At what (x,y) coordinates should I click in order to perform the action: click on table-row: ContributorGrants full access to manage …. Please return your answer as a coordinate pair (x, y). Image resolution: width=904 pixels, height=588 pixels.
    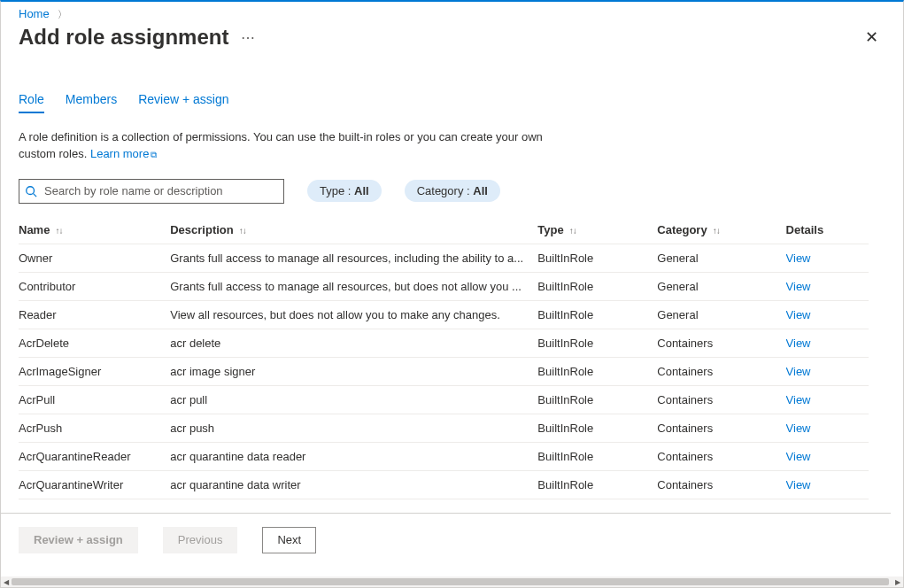
    Looking at the image, I should click on (444, 286).